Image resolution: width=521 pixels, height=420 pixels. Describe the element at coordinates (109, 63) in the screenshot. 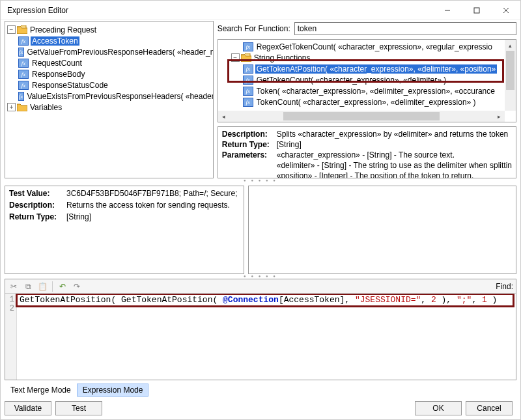

I see `tree-item: fx RequestCount` at that location.